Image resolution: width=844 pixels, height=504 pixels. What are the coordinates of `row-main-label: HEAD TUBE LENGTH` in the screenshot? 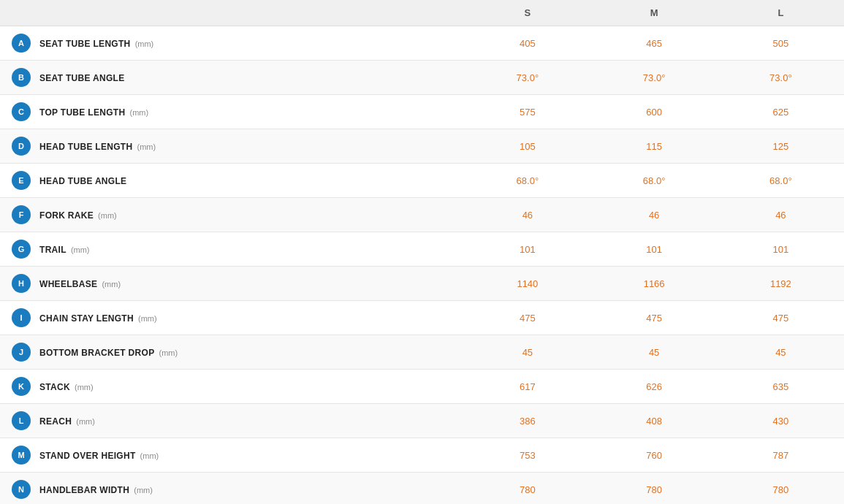 It's located at (86, 147).